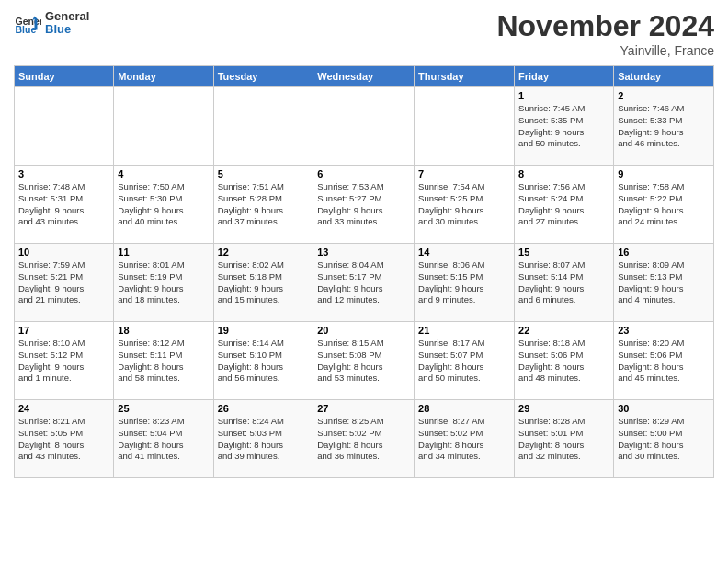 This screenshot has height=563, width=728. Describe the element at coordinates (364, 361) in the screenshot. I see `week-row-3: 17Sunrise: 8:10 AM Sunset: 5:12 PM Dayli…` at that location.